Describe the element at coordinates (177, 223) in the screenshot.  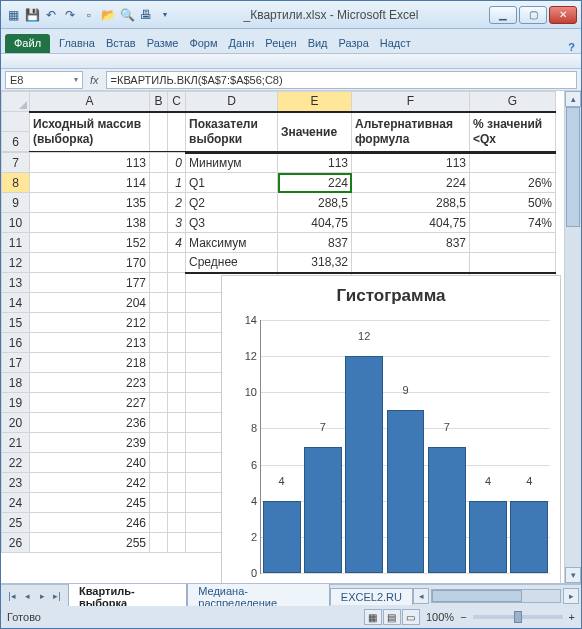
I see `cell: 3` at that location.